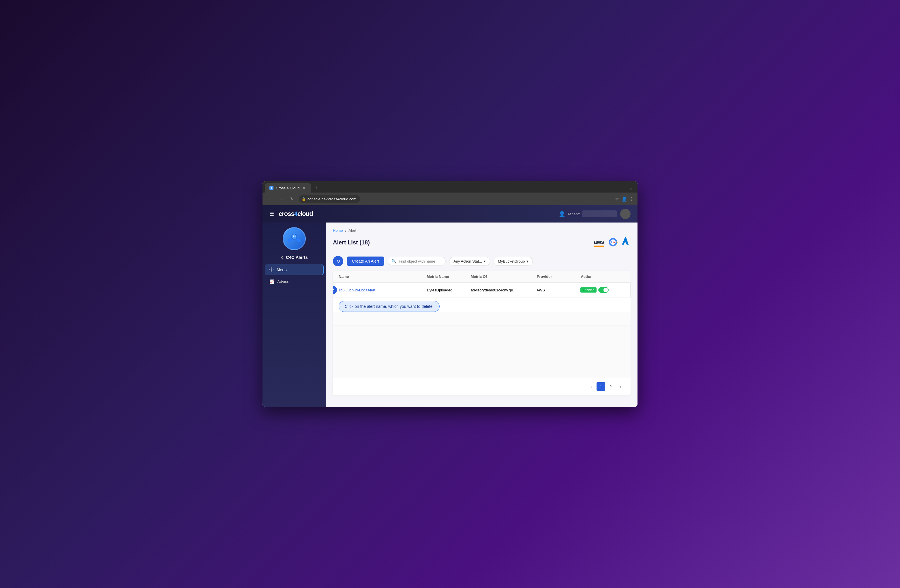  What do you see at coordinates (304, 199) in the screenshot?
I see `url-lock-icon: 🔒` at bounding box center [304, 199].